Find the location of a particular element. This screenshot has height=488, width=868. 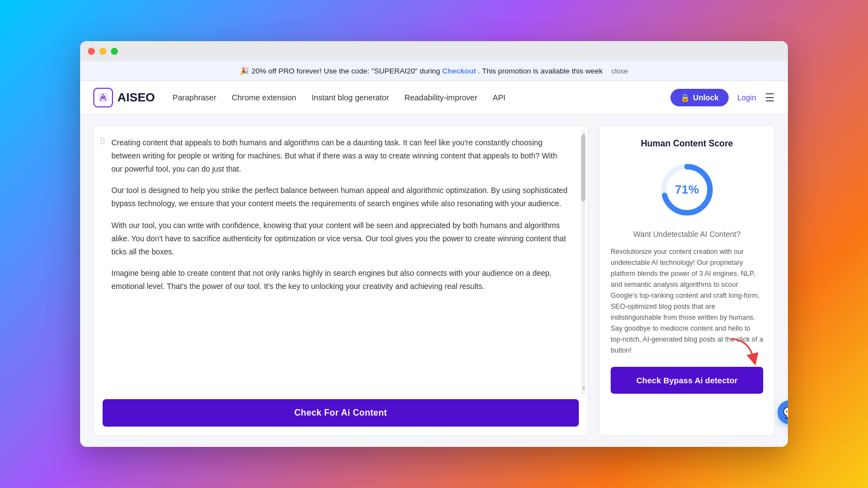

paragraph-4: Imagine being able to create content tha… is located at coordinates (340, 280).